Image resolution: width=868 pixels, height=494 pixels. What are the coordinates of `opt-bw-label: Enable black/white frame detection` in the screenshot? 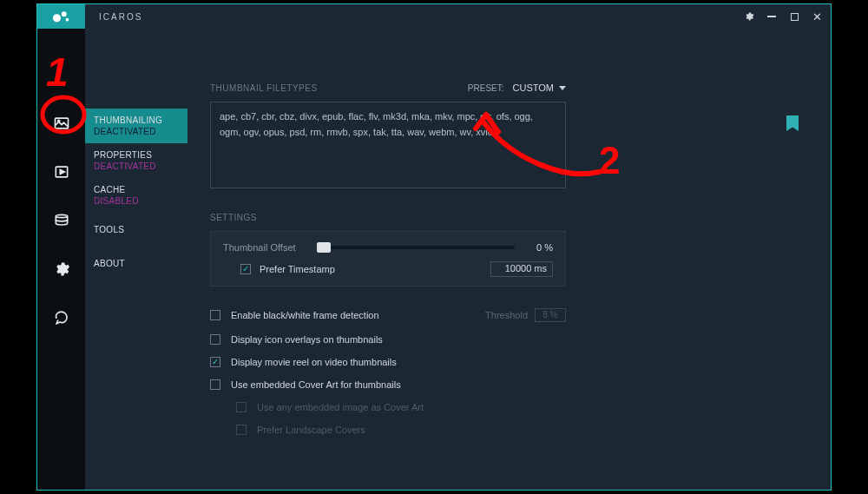 It's located at (306, 315).